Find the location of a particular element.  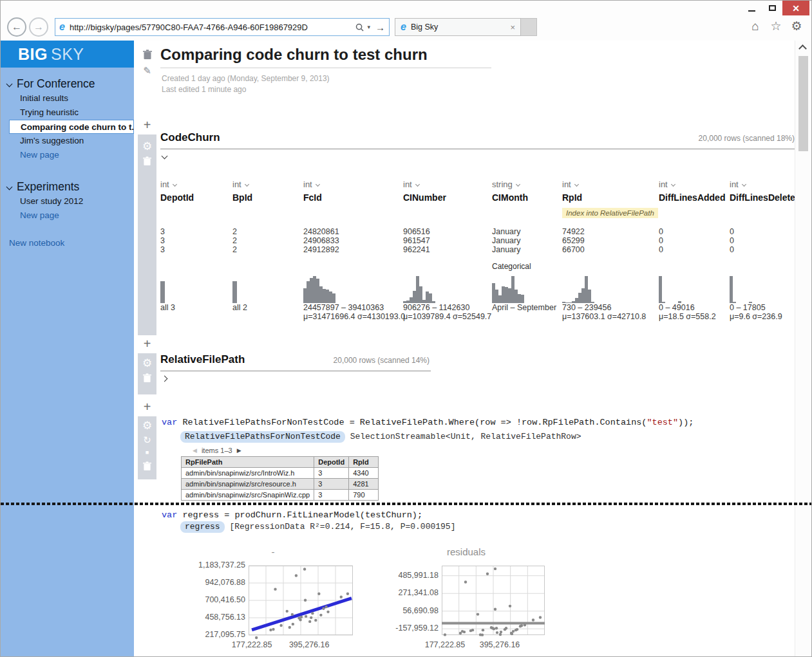

y-axis-tick-label: 217,095.75 is located at coordinates (205, 634).